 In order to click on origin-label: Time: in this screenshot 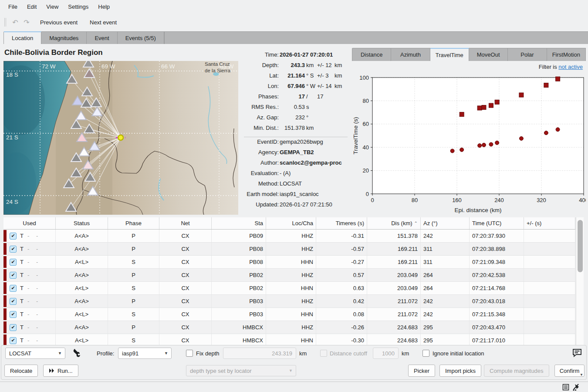, I will do `click(260, 55)`.